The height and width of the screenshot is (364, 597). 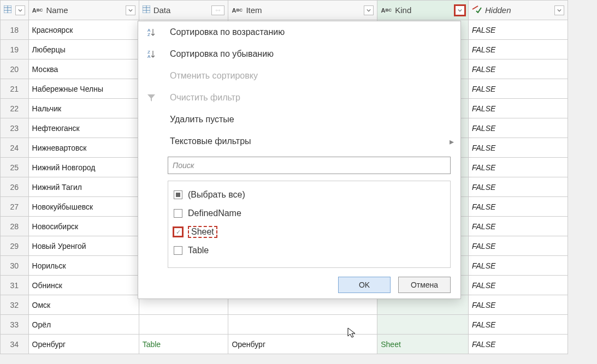 What do you see at coordinates (205, 98) in the screenshot?
I see `menu-label: Очистить фильтр` at bounding box center [205, 98].